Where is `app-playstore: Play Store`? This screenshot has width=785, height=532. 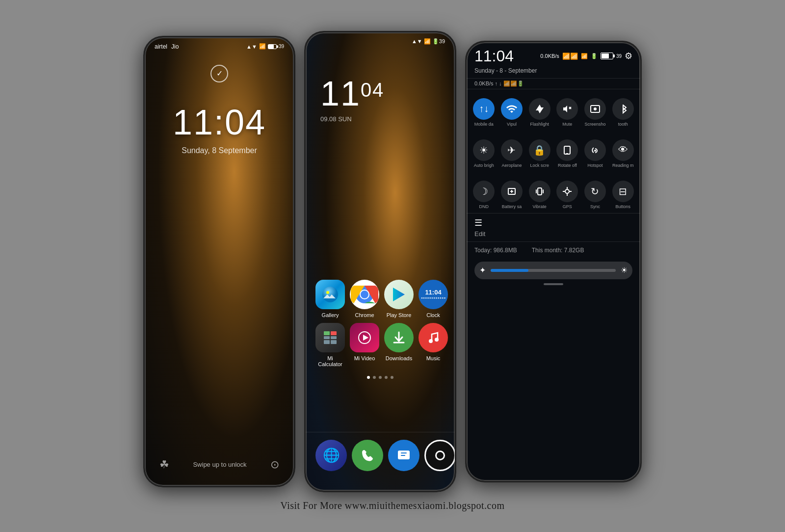
app-playstore: Play Store is located at coordinates (399, 299).